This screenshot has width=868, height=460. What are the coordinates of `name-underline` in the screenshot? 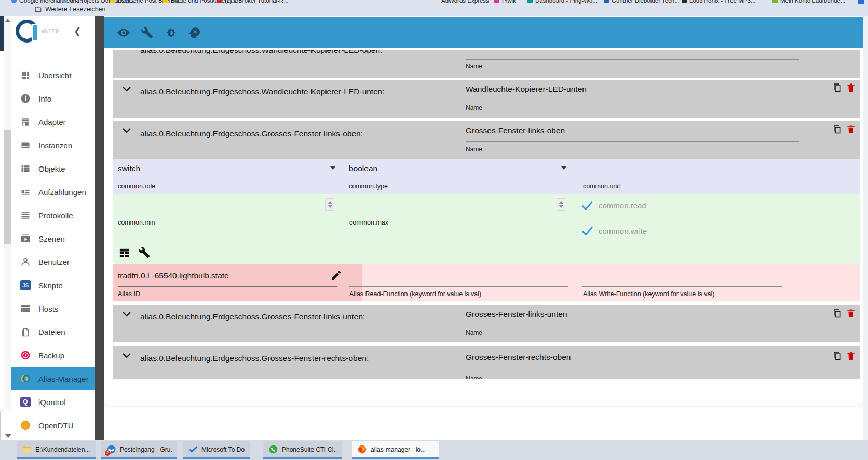 It's located at (632, 325).